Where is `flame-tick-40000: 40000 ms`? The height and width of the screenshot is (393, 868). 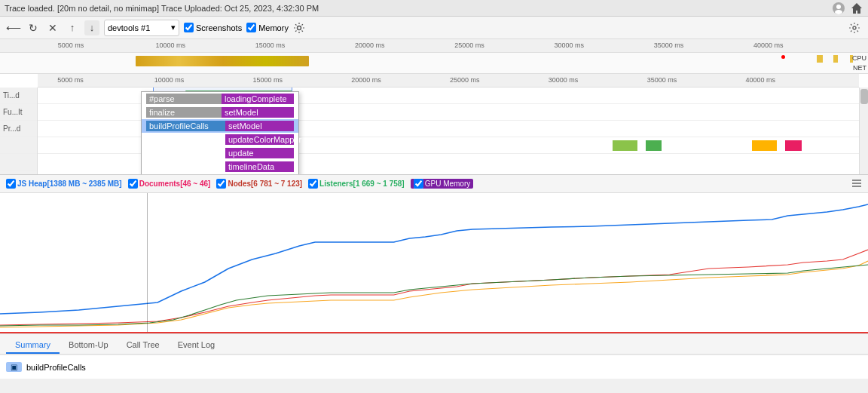 flame-tick-40000: 40000 ms is located at coordinates (760, 80).